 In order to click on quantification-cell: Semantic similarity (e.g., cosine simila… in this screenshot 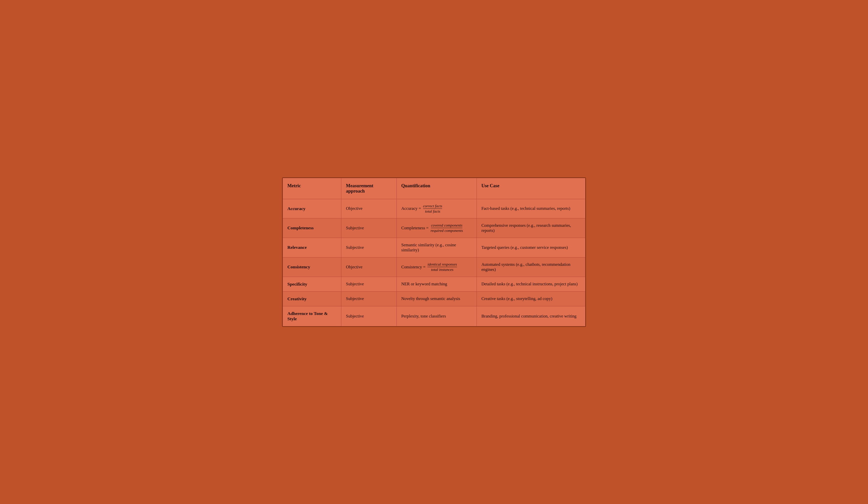, I will do `click(437, 248)`.